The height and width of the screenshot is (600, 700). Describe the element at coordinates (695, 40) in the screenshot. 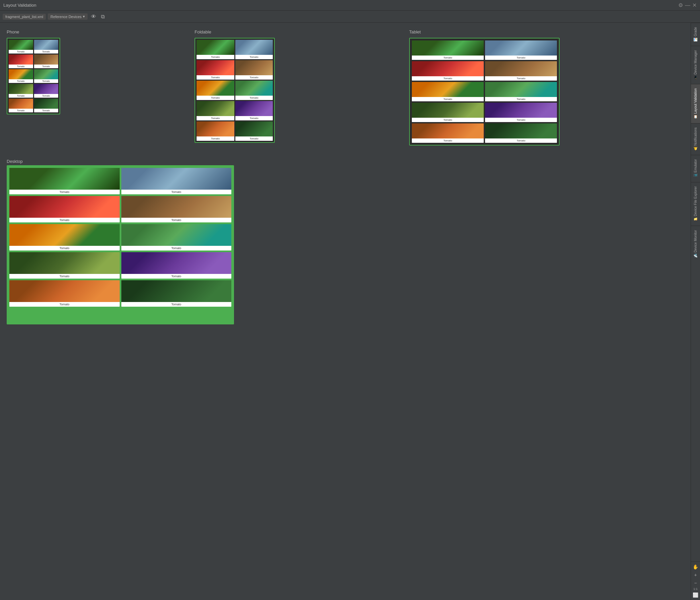

I see `grade-icon: 📊` at that location.